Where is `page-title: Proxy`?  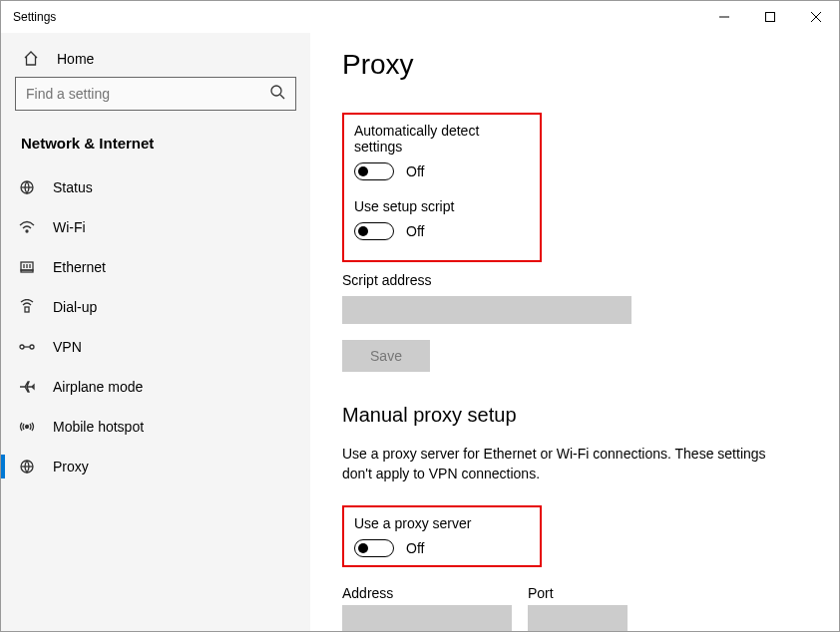 page-title: Proxy is located at coordinates (575, 65).